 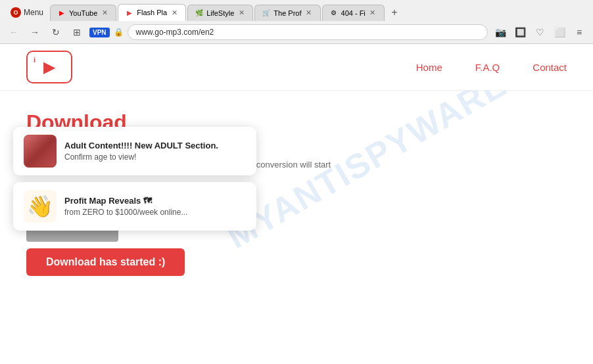 I want to click on adult-blurred-image, so click(x=40, y=151).